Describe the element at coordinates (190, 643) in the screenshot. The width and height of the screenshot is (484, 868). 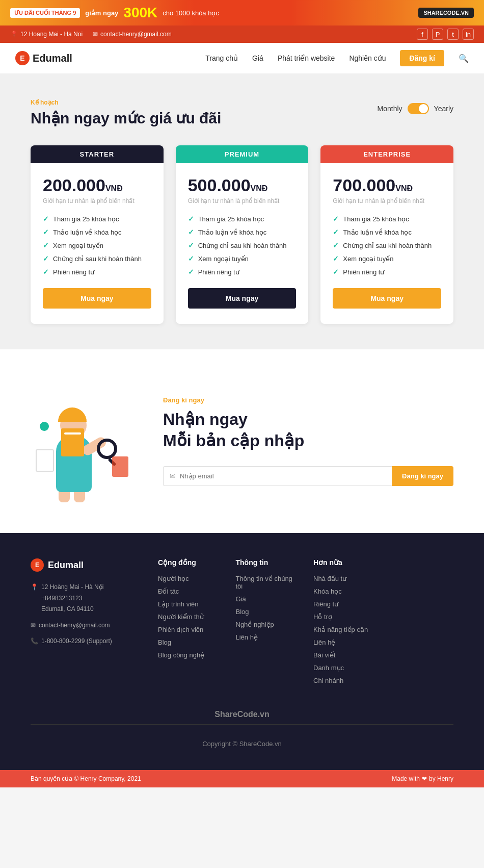
I see `footer-link-blog: Blog` at that location.